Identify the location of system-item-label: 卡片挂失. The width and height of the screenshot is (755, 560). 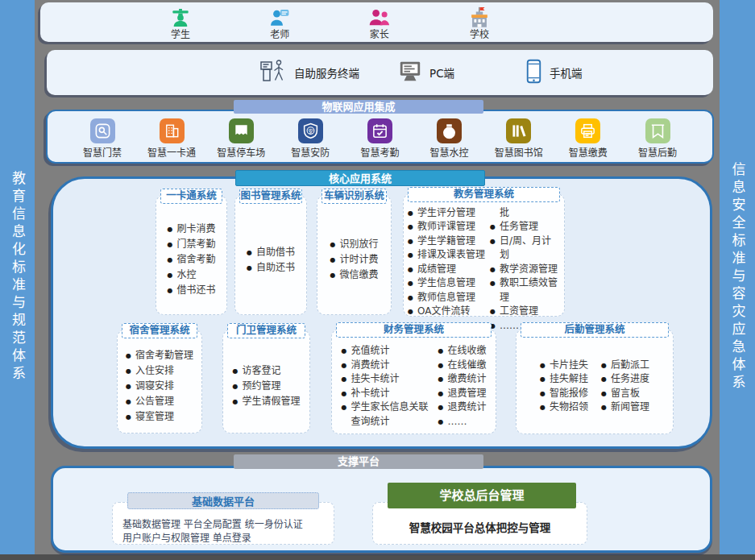
(569, 366).